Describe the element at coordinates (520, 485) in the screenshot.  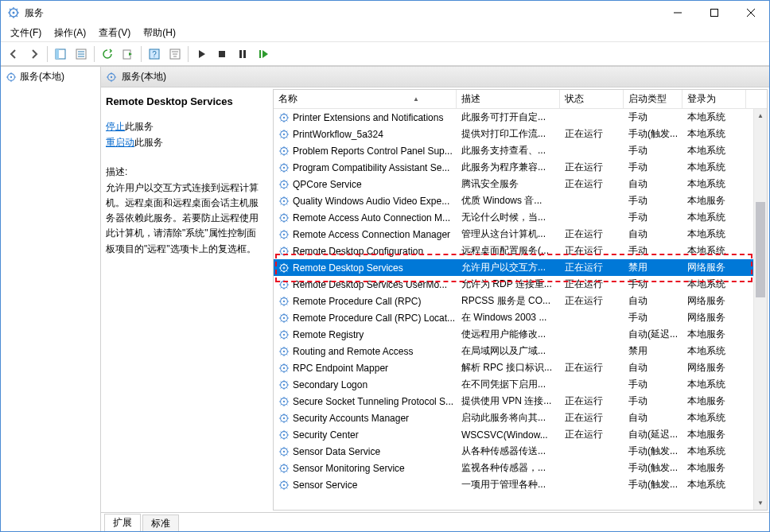
I see `service-row: Sensor Service一项用于管理各种...手动(触发...本地系统` at that location.